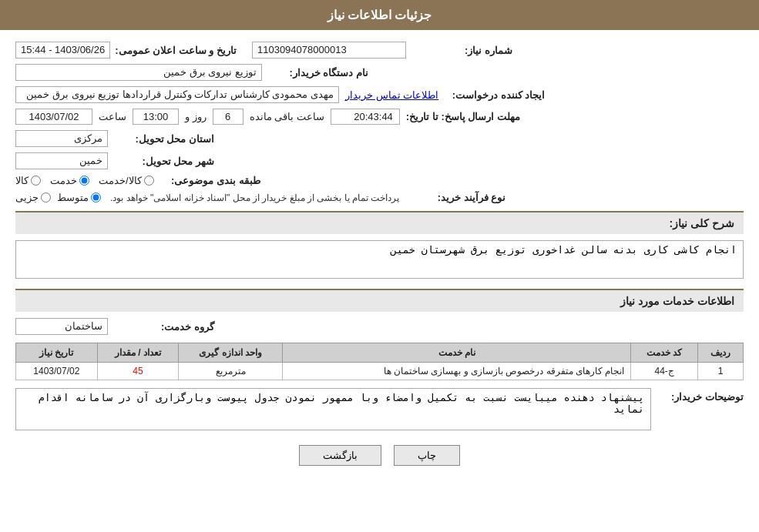  I want to click on buyer-note-row: توضیحات خریدار: پیشنهاد دهنده میبایست نس…, so click(379, 410).